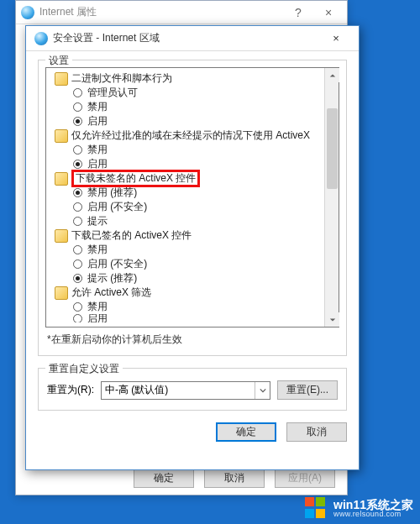 Image resolution: width=420 pixels, height=524 pixels. I want to click on tree-header-label: 允许 ActiveX 筛选, so click(111, 292).